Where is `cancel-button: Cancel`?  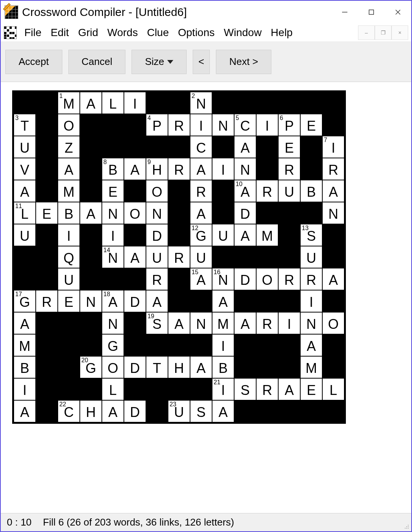
cancel-button: Cancel is located at coordinates (97, 62).